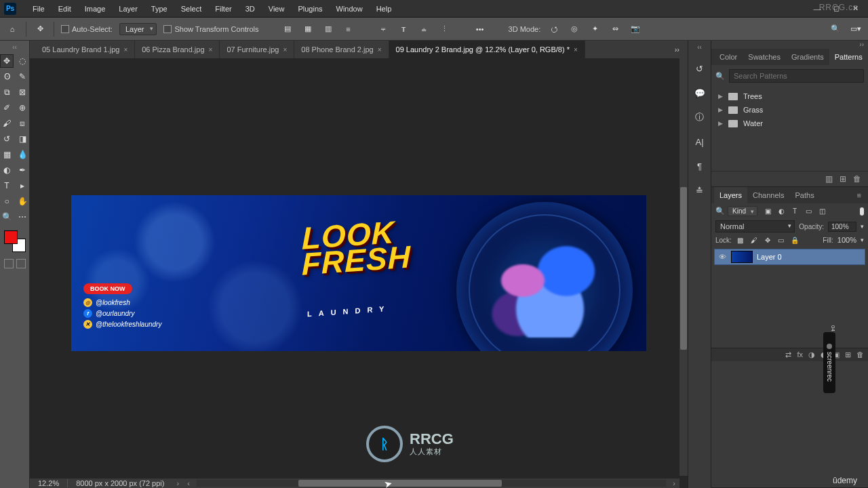 The image size is (868, 488). I want to click on menu-help: Help, so click(384, 9).